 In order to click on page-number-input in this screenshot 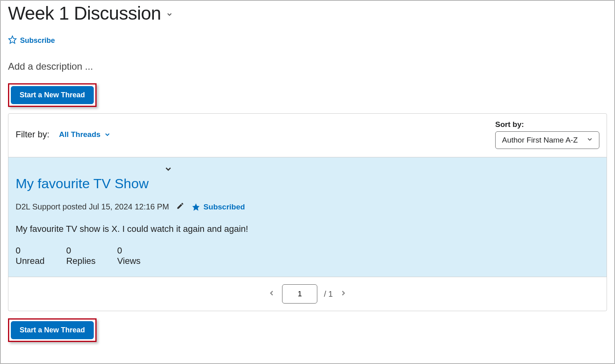, I will do `click(300, 294)`.